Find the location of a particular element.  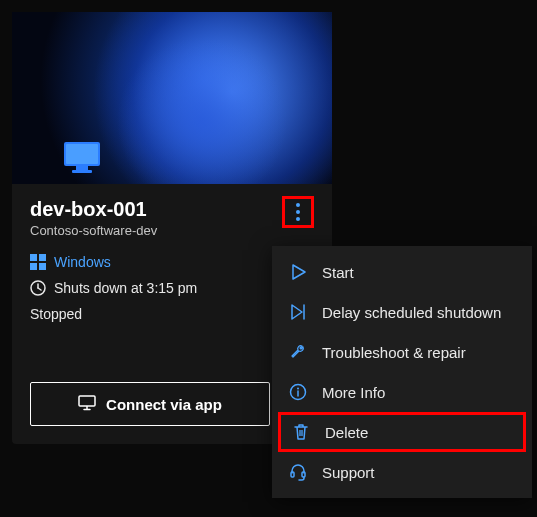

clock-icon is located at coordinates (38, 288).